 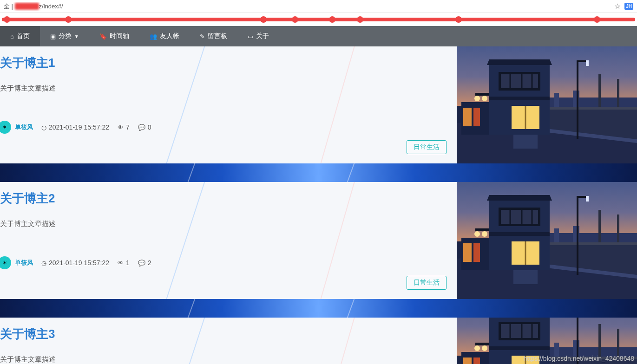 What do you see at coordinates (65, 36) in the screenshot?
I see `nav-label: 分类` at bounding box center [65, 36].